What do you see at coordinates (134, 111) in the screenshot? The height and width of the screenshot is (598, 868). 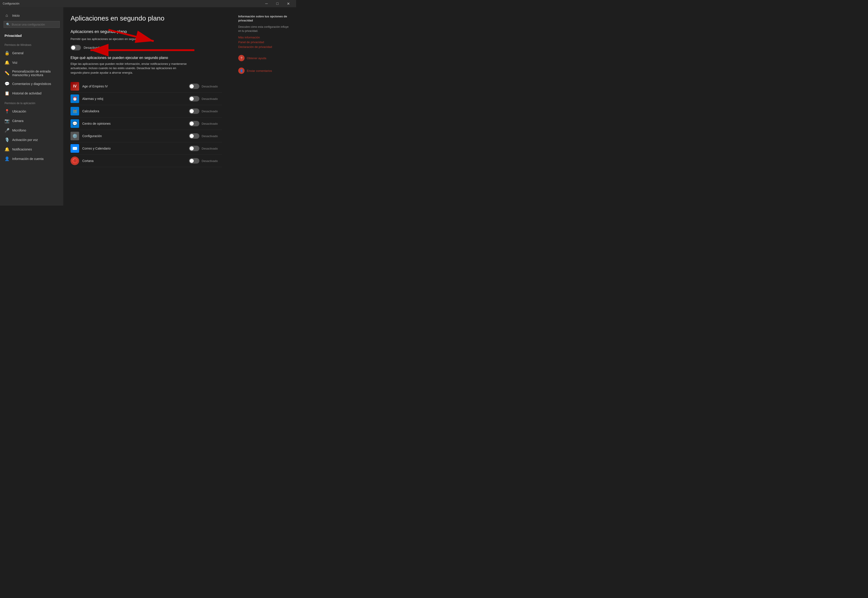 I see `app-name-calc: Calculadora` at bounding box center [134, 111].